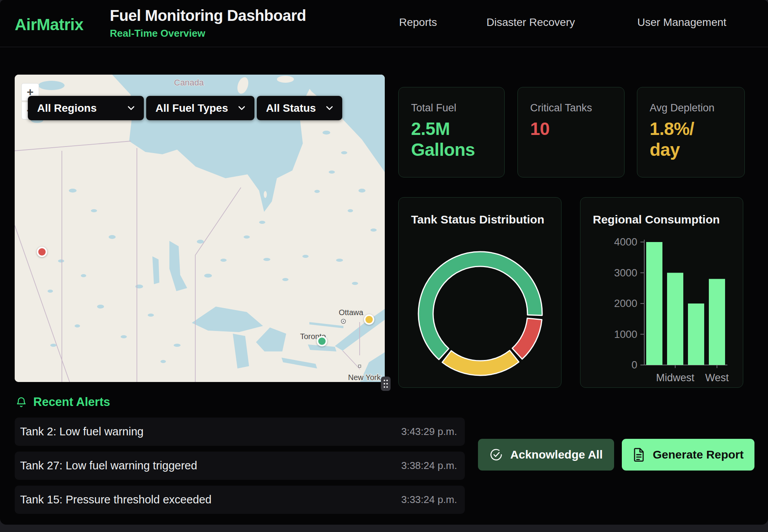  I want to click on map-label-country: Canada, so click(189, 83).